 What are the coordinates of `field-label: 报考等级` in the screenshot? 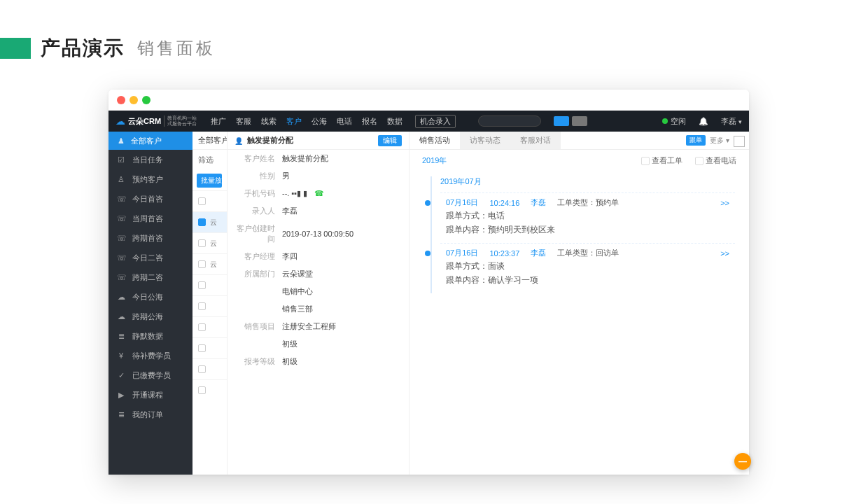 It's located at (258, 361).